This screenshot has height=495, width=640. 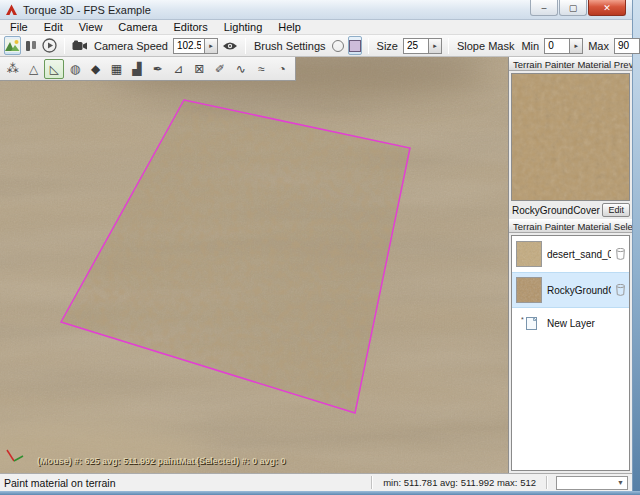 What do you see at coordinates (627, 46) in the screenshot?
I see `slope-max-input` at bounding box center [627, 46].